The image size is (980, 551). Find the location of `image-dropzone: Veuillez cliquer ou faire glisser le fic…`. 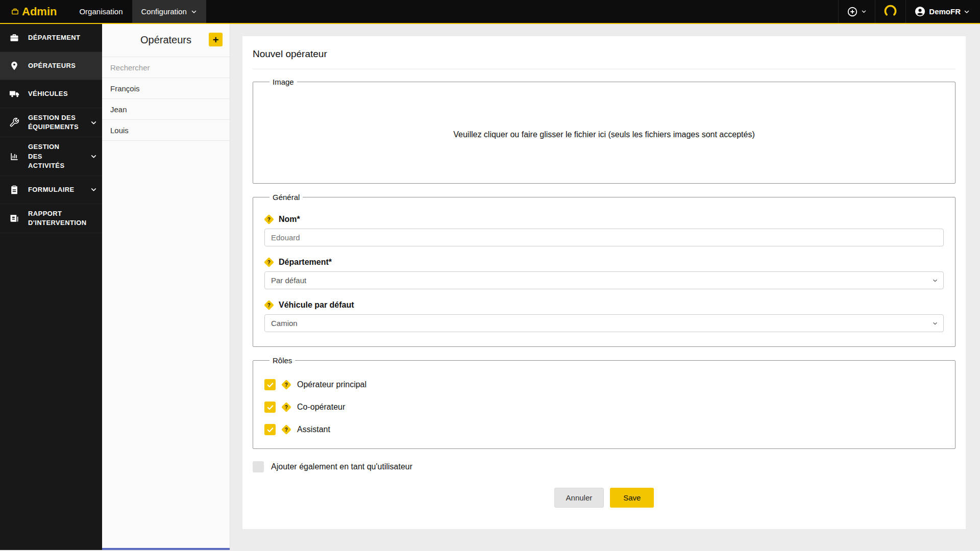

image-dropzone: Veuillez cliquer ou faire glisser le fic… is located at coordinates (604, 135).